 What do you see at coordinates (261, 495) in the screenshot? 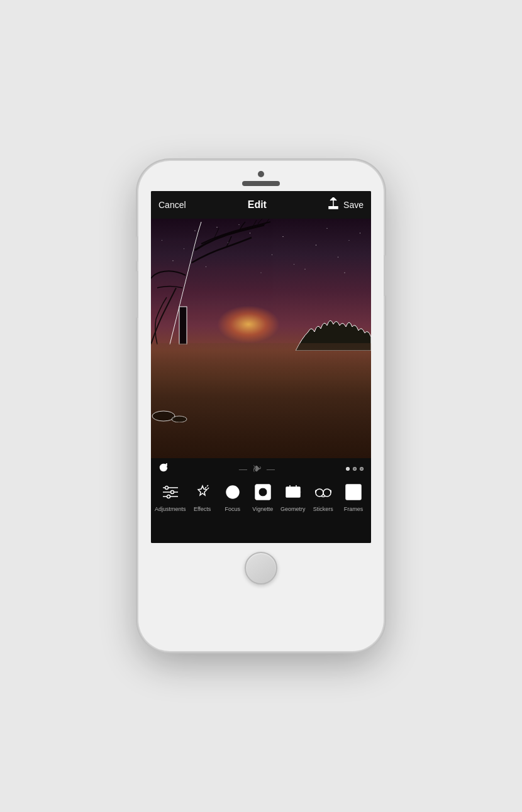
I see `toolbar-items: Adjustments Effects` at bounding box center [261, 495].